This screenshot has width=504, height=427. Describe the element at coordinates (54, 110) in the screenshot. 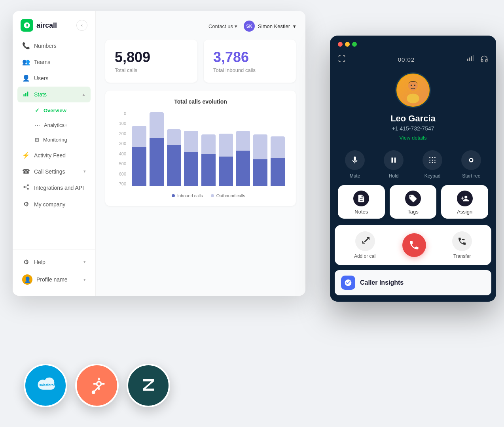

I see `sidebar-item-overview: ✓ Overview` at that location.